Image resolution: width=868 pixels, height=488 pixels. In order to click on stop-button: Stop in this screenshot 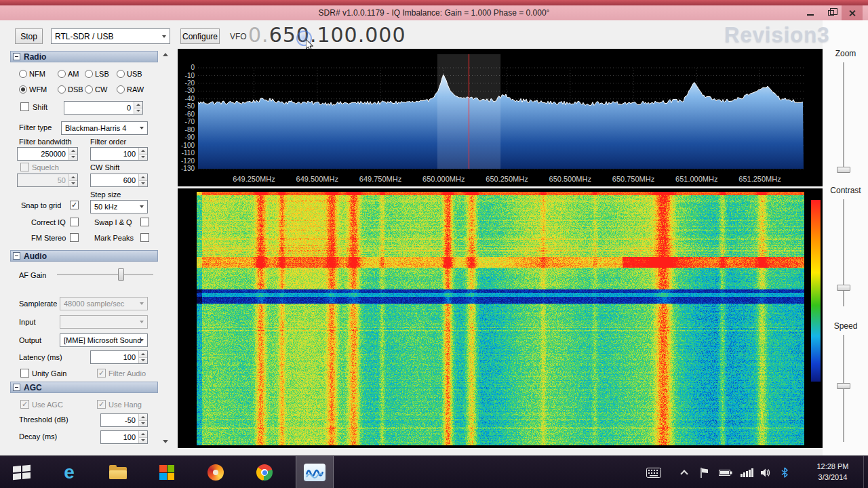, I will do `click(28, 37)`.